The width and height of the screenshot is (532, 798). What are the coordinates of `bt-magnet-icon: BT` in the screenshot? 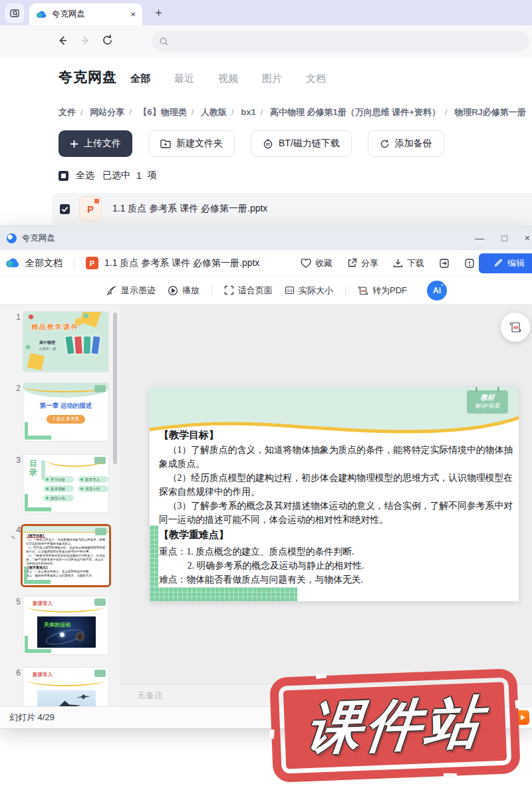 It's located at (268, 144).